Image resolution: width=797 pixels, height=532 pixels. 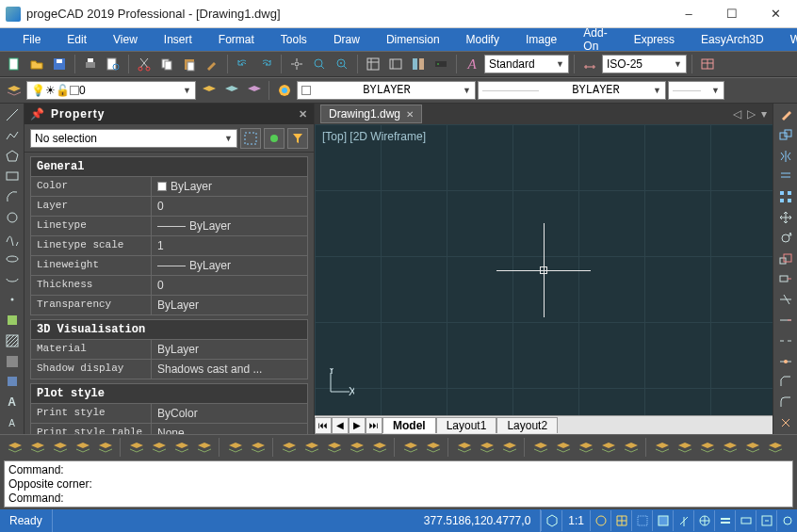 What do you see at coordinates (786, 115) in the screenshot?
I see `erase-icon` at bounding box center [786, 115].